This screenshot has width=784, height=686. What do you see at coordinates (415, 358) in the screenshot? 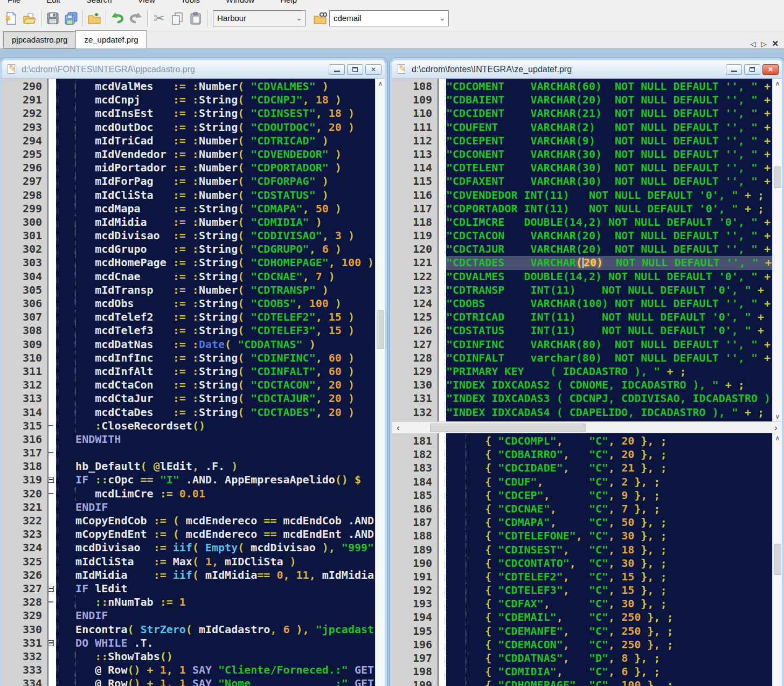
I see `line-number: 128` at bounding box center [415, 358].